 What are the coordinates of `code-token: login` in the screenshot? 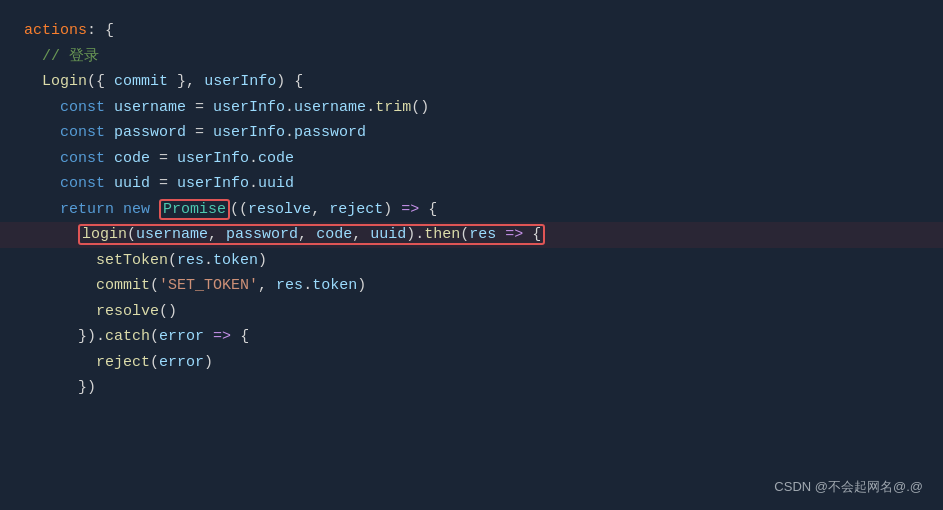 It's located at (104, 234).